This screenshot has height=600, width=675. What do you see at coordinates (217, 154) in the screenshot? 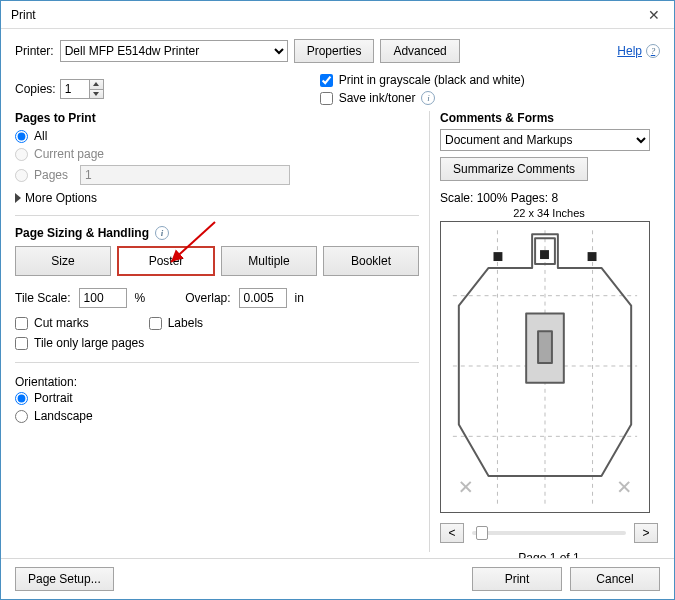
I see `radio-current-page: Current page` at bounding box center [217, 154].